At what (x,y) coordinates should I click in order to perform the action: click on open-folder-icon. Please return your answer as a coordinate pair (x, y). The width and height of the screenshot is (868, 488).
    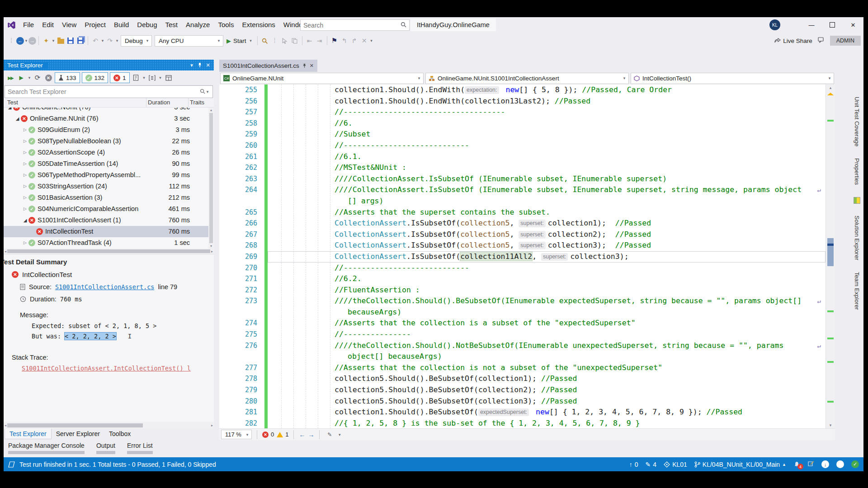
    Looking at the image, I should click on (61, 41).